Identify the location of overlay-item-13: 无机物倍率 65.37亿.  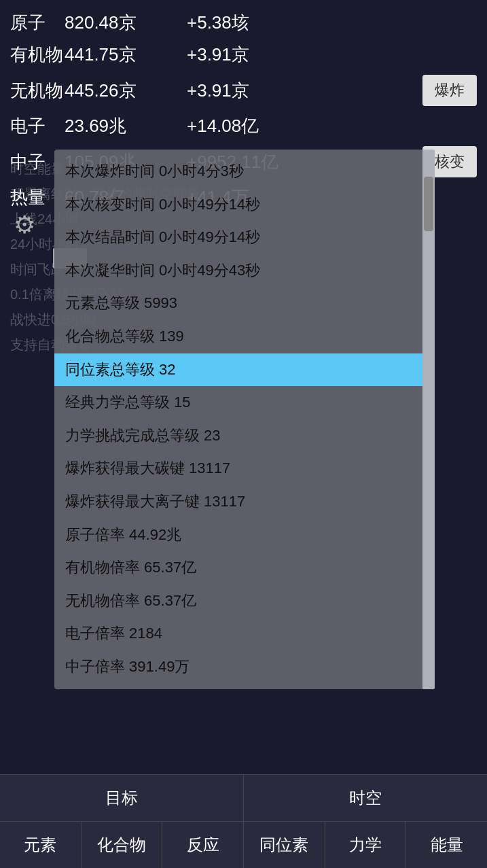
(238, 601).